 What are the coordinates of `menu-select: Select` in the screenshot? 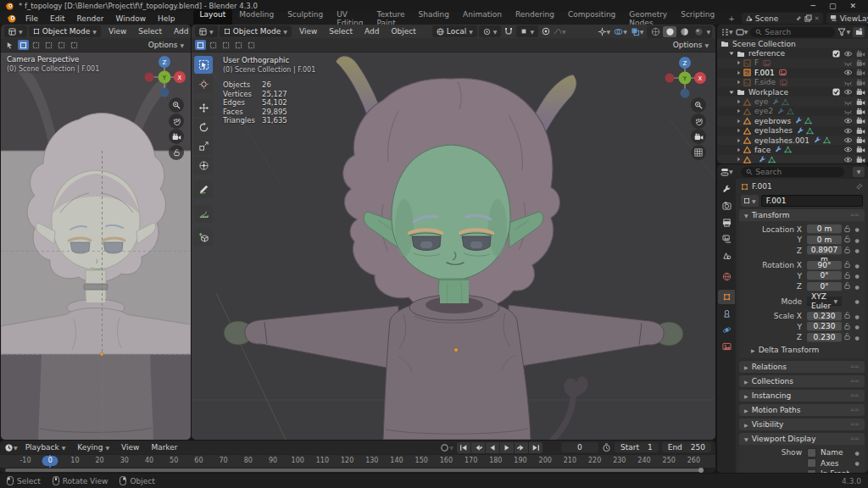 It's located at (341, 31).